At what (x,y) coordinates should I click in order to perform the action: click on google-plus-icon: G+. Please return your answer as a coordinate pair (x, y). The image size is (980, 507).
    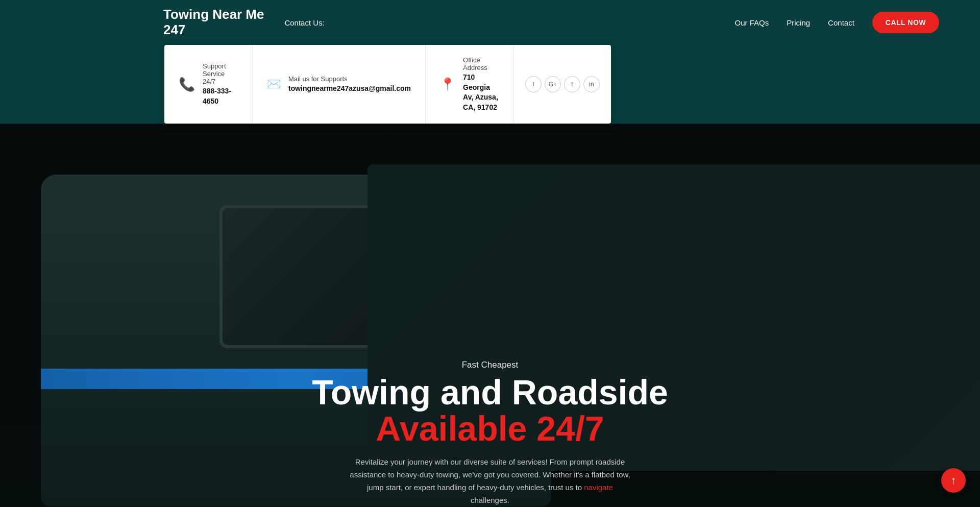
    Looking at the image, I should click on (553, 84).